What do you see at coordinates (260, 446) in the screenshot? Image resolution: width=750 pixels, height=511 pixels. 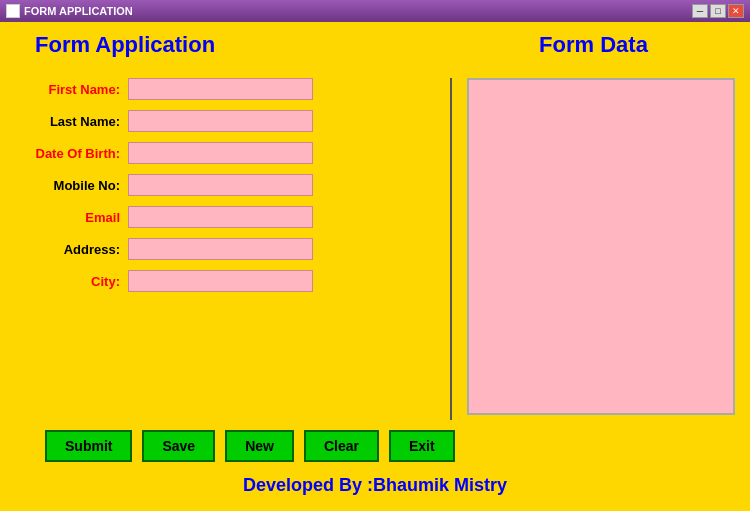 I see `new-button: New` at bounding box center [260, 446].